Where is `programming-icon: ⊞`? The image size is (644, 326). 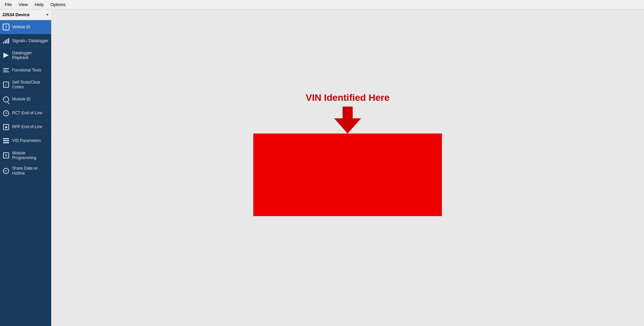
programming-icon: ⊞ is located at coordinates (6, 155).